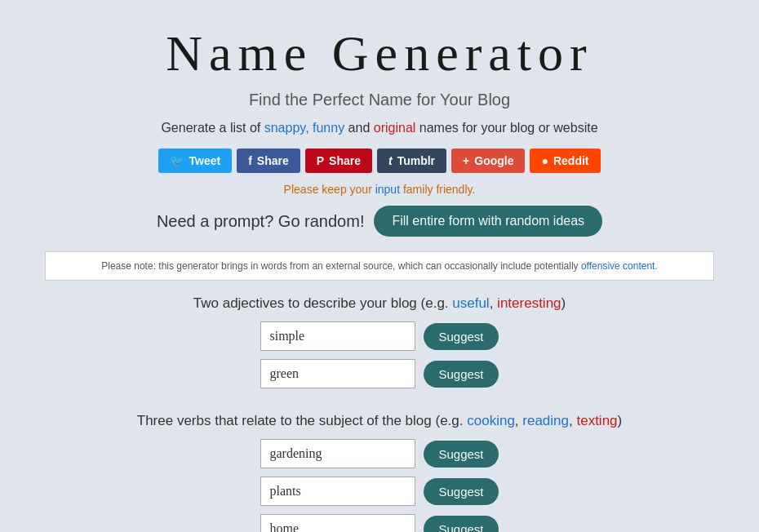 The image size is (759, 532). I want to click on verb-row-1: Suggest, so click(379, 454).